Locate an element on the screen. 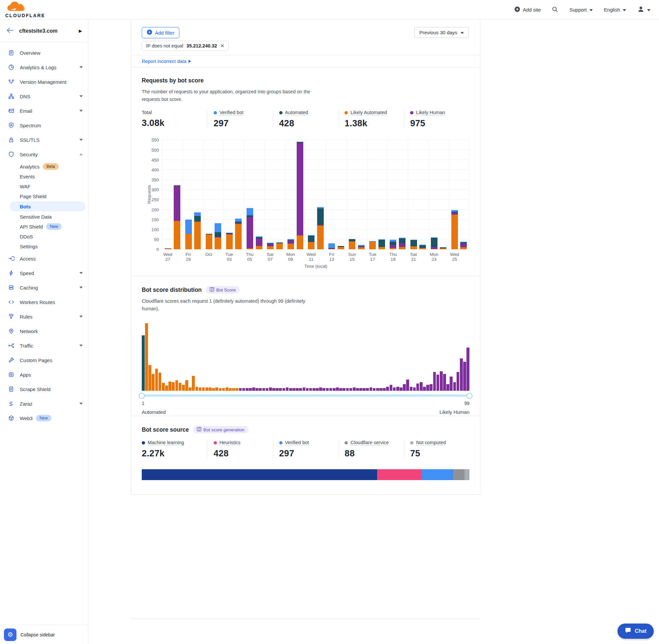  pie-icon is located at coordinates (11, 67).